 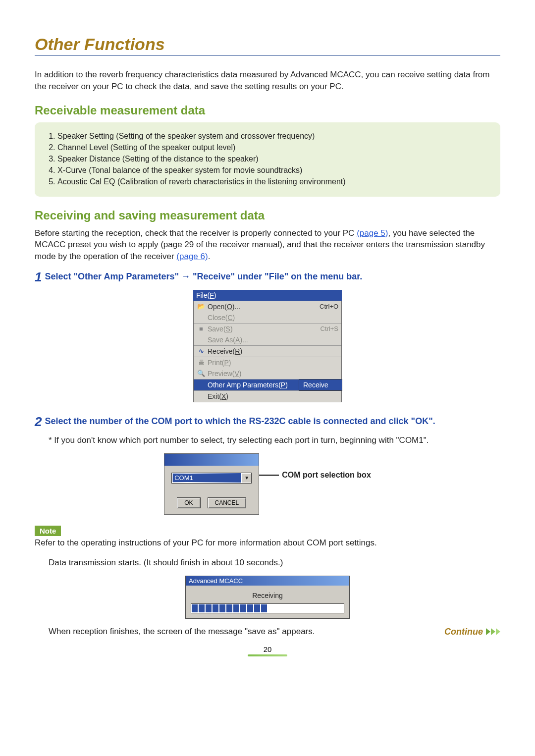 I want to click on text: R, so click(x=237, y=351).